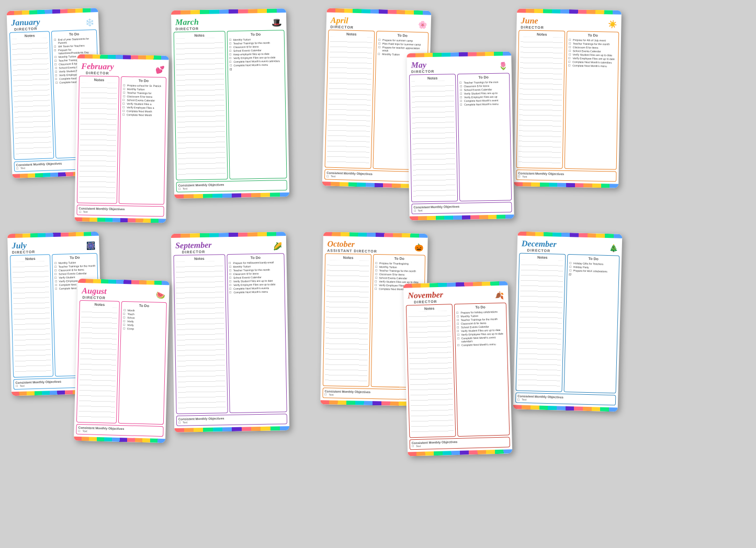  I want to click on notes-lines-march, so click(201, 108).